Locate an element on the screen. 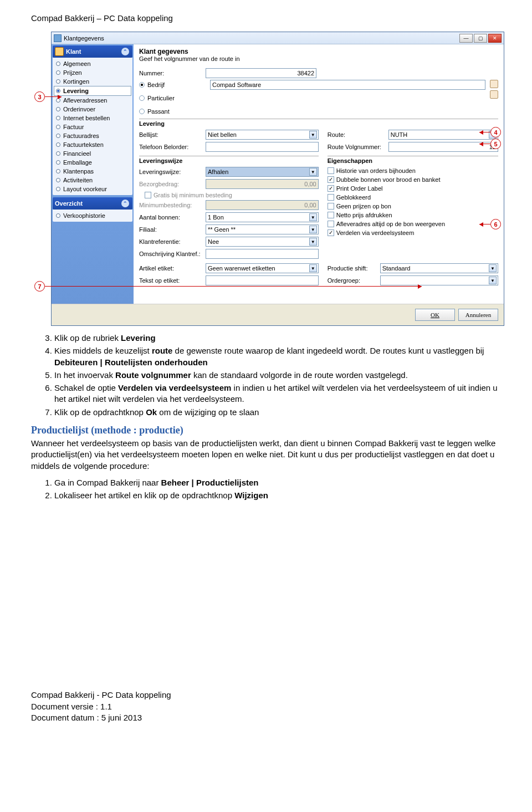  sidebar-item-kortingen: Kortingen is located at coordinates (93, 81).